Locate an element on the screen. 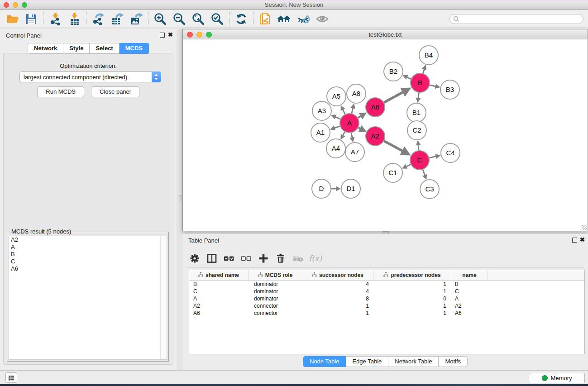 Image resolution: width=588 pixels, height=386 pixels. mcds-result-item: A2 is located at coordinates (88, 240).